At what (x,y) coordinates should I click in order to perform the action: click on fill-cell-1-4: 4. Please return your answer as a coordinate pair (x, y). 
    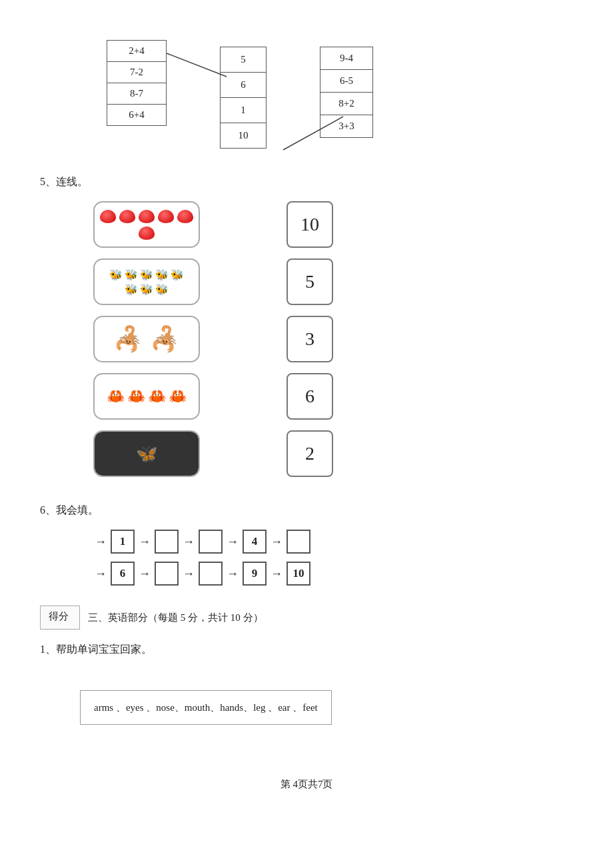
    Looking at the image, I should click on (255, 542).